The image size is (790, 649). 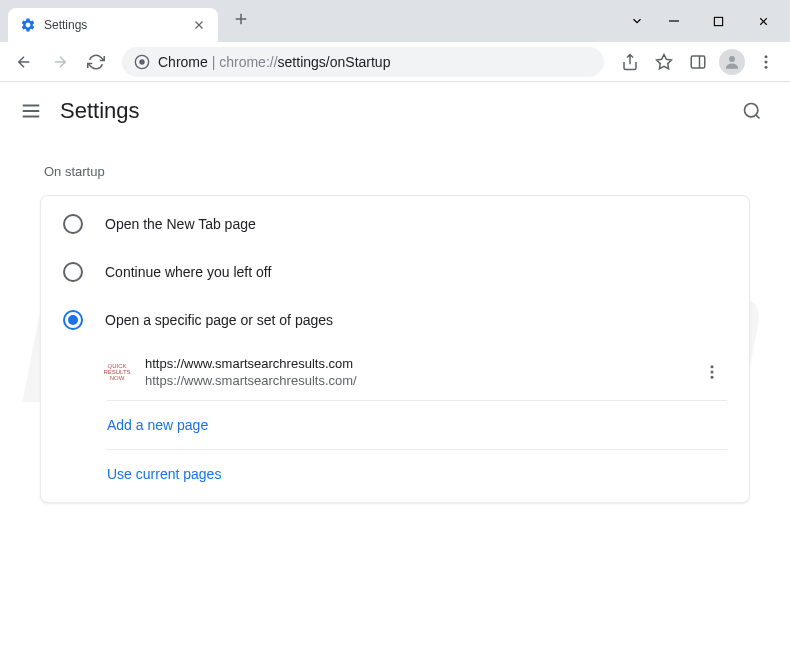 I want to click on startup-page-row: QUICK RESULTS NOW https://www.smartsearc…, so click(x=417, y=372).